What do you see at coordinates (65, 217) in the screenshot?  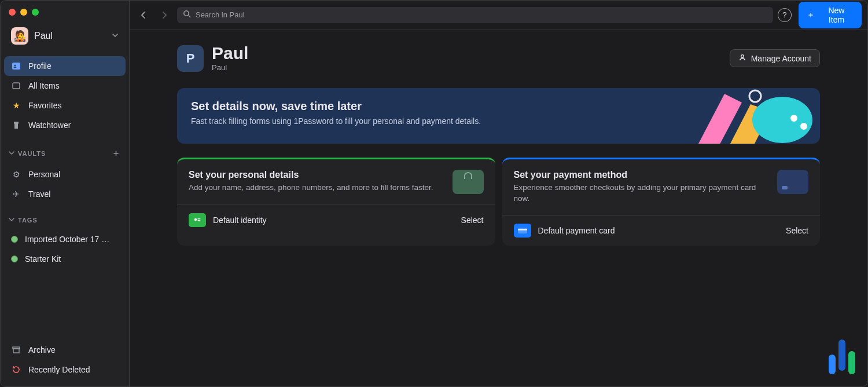 I see `tags-section-header: TAGS` at bounding box center [65, 217].